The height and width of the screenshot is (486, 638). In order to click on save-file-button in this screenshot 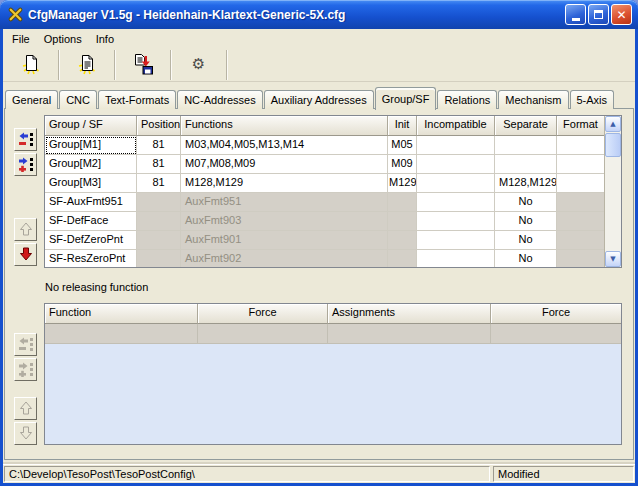, I will do `click(143, 65)`.